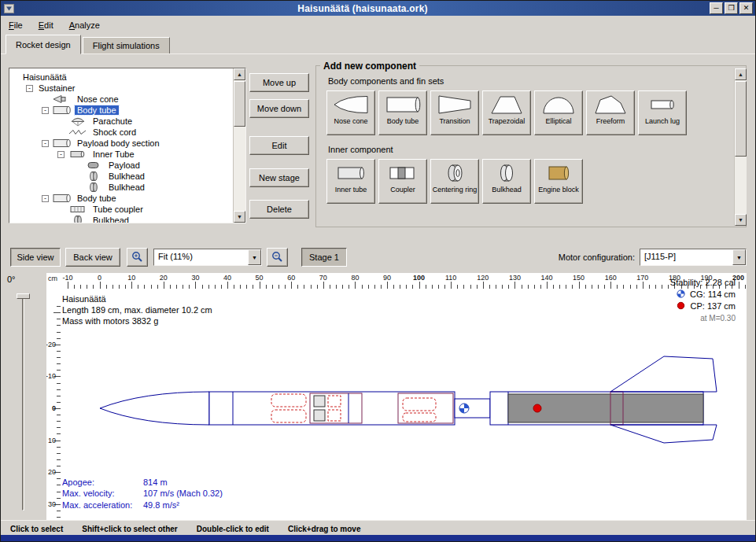  What do you see at coordinates (662, 113) in the screenshot?
I see `add-launch-lug-button: Launch lug` at bounding box center [662, 113].